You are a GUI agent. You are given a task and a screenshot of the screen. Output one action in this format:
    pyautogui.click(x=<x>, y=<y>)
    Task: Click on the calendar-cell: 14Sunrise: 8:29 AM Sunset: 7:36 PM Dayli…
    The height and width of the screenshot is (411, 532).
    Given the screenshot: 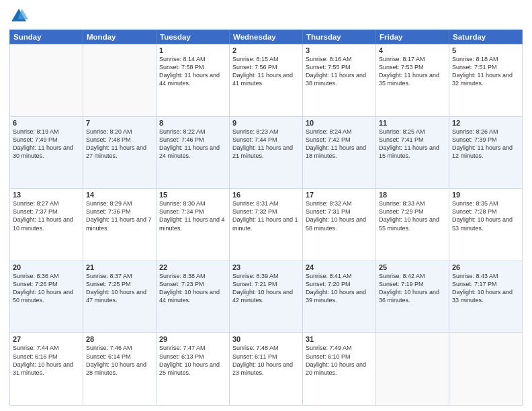 What is the action you would take?
    pyautogui.click(x=120, y=225)
    